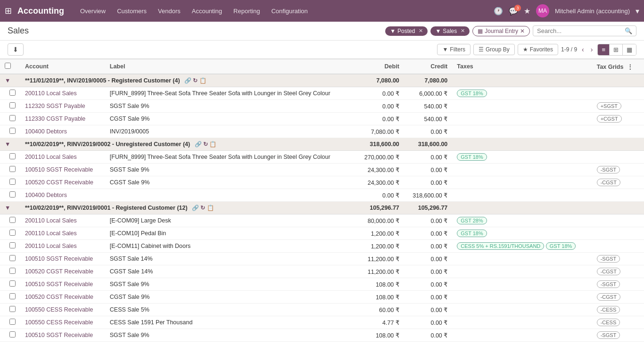 The height and width of the screenshot is (362, 644). I want to click on user-name: Mitchell Admin (accounting), so click(592, 11).